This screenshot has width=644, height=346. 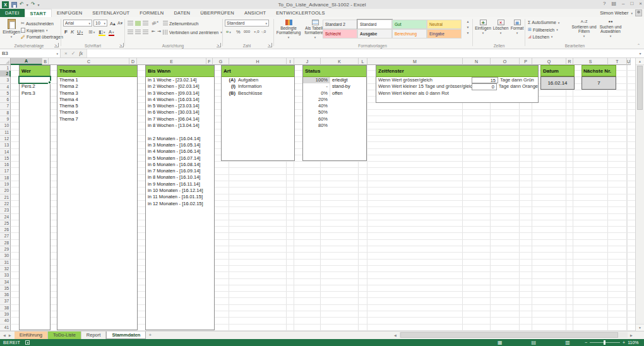 What do you see at coordinates (94, 335) in the screenshot?
I see `sheet-tab: Report` at bounding box center [94, 335].